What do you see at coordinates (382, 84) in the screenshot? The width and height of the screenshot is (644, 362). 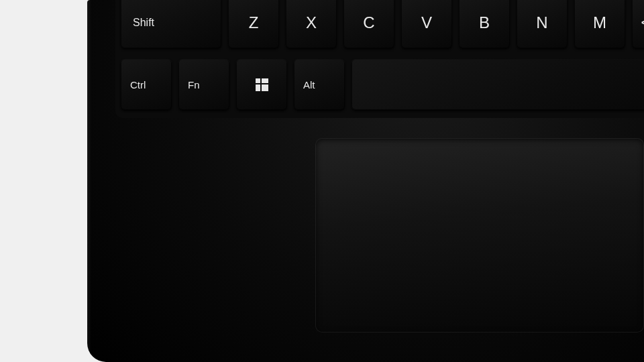 I see `key-row-bottom: Ctrl Fn Alt` at bounding box center [382, 84].